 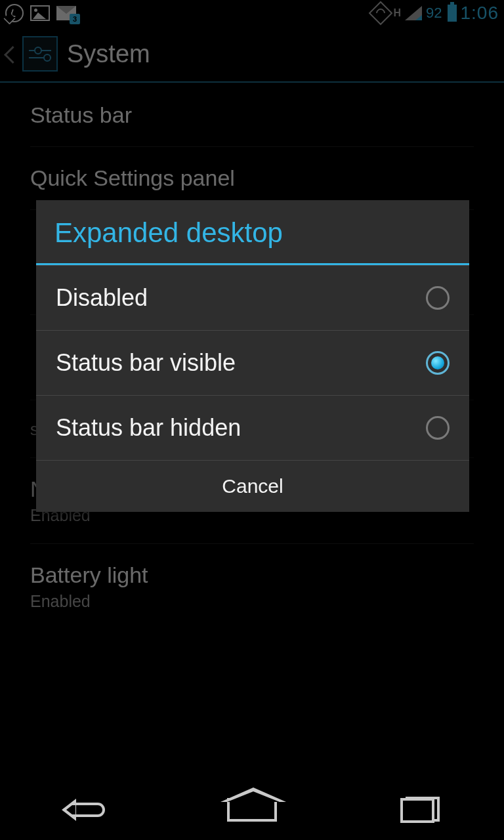 I want to click on nav-back-button, so click(x=84, y=810).